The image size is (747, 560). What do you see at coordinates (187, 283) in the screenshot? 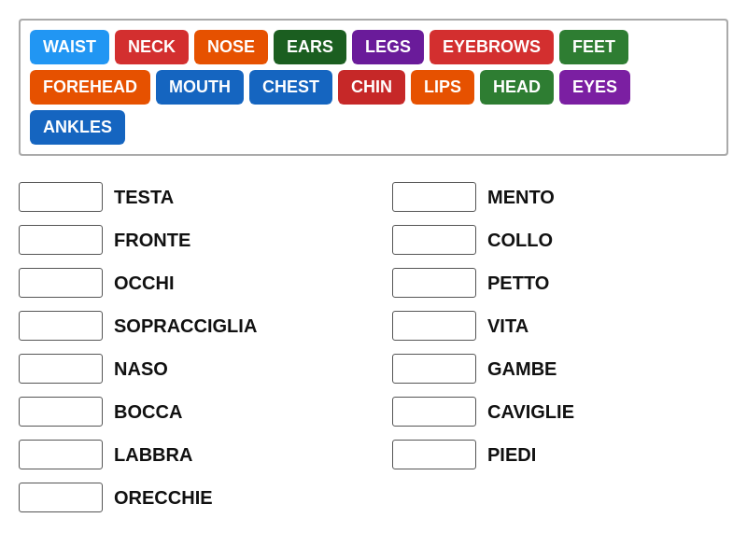
I see `match-row: OCCHI` at bounding box center [187, 283].